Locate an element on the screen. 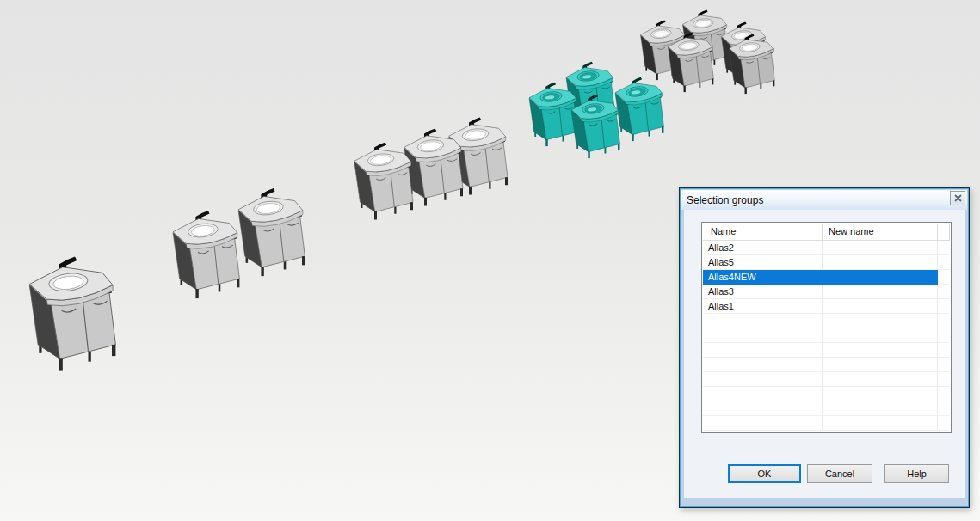 This screenshot has width=980, height=521. table-cell: Allas2 is located at coordinates (762, 248).